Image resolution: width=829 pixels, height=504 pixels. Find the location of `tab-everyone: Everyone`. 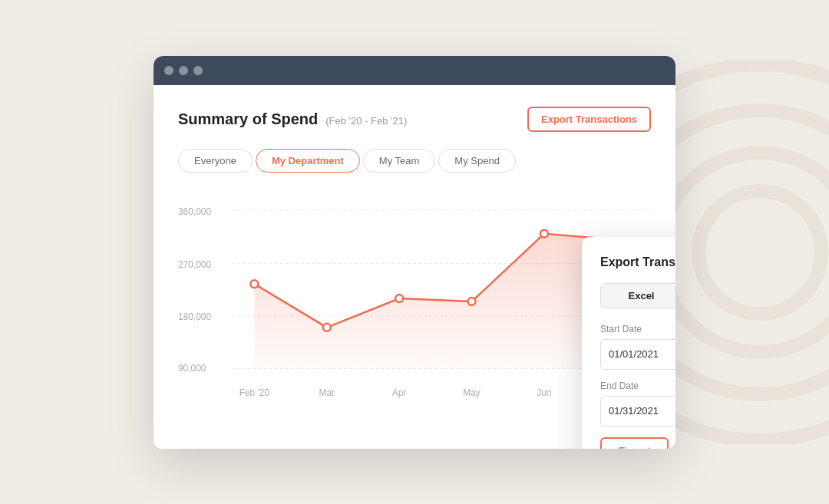

tab-everyone: Everyone is located at coordinates (215, 161).